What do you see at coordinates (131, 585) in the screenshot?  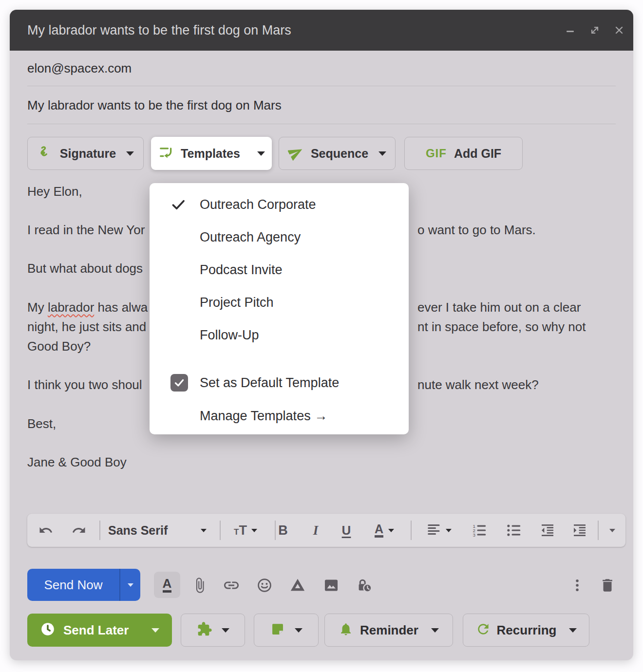 I see `send-now-options` at bounding box center [131, 585].